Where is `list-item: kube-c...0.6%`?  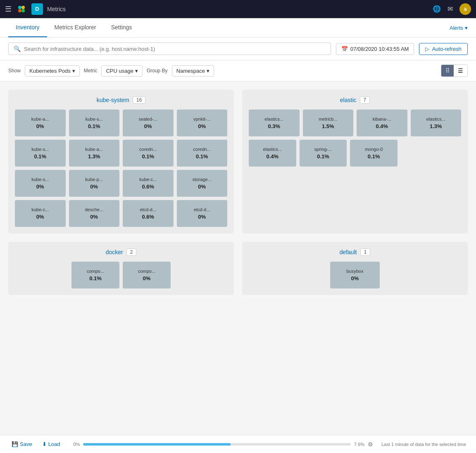
list-item: kube-c...0.6% is located at coordinates (148, 184).